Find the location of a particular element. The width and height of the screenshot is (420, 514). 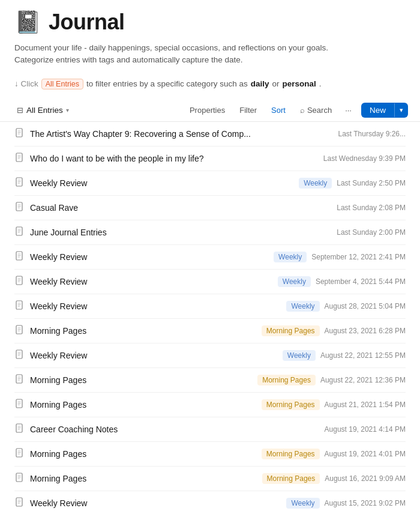

filter-hint: ↓ Click All Entries to filter entries by… is located at coordinates (210, 86).